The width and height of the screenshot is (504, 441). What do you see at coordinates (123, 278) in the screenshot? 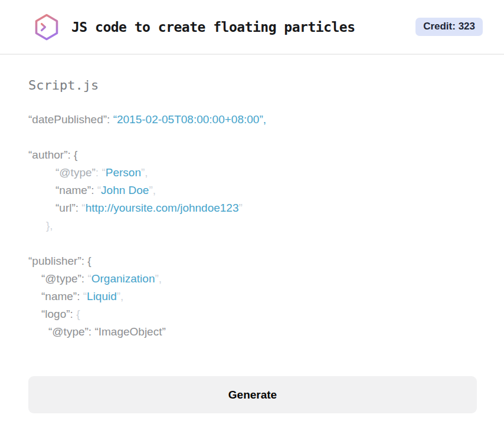
I see `code-segment: Organization` at bounding box center [123, 278].